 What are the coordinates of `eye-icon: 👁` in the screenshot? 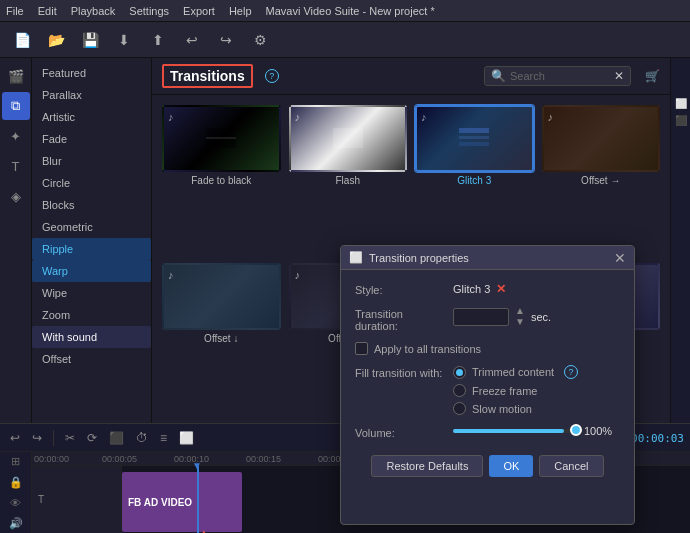 It's located at (16, 503).